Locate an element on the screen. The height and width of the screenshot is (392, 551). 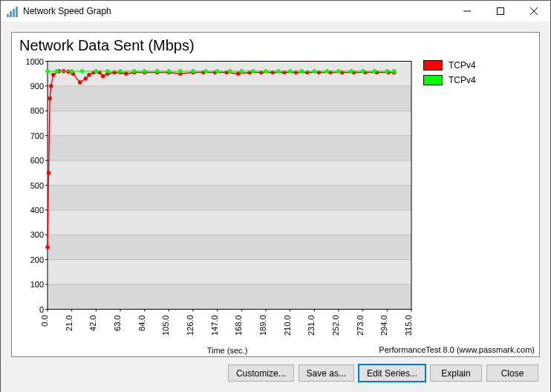
svg-text: 0.0 is located at coordinates (45, 321).